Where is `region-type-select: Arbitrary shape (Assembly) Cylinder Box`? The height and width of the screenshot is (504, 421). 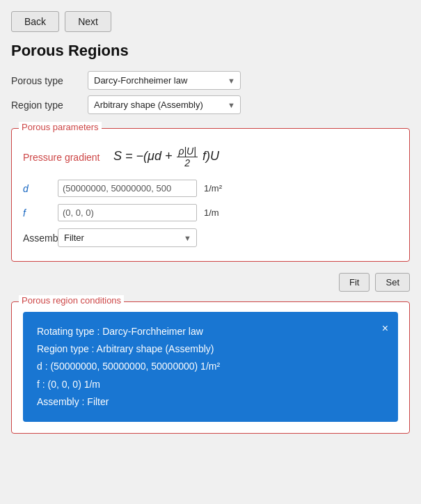 region-type-select: Arbitrary shape (Assembly) Cylinder Box is located at coordinates (164, 104).